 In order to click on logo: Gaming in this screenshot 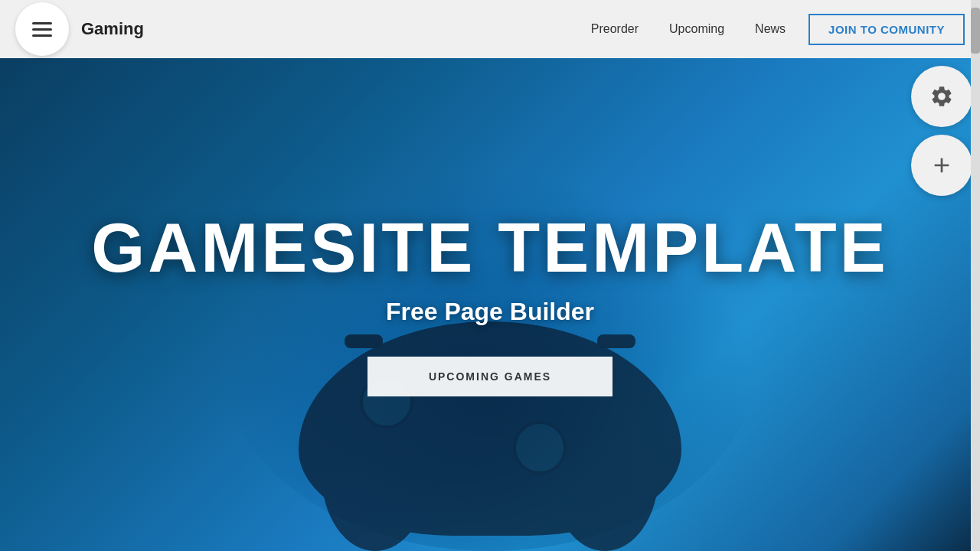, I will do `click(113, 29)`.